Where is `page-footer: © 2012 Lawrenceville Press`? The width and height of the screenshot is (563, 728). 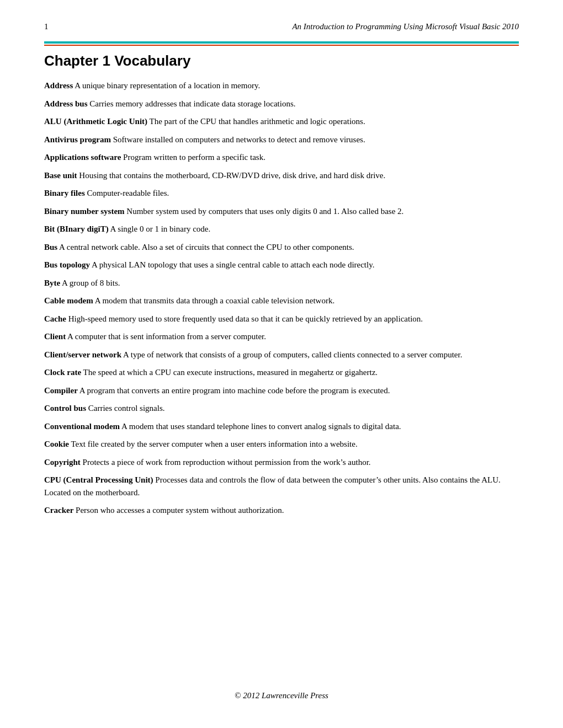 page-footer: © 2012 Lawrenceville Press is located at coordinates (282, 696).